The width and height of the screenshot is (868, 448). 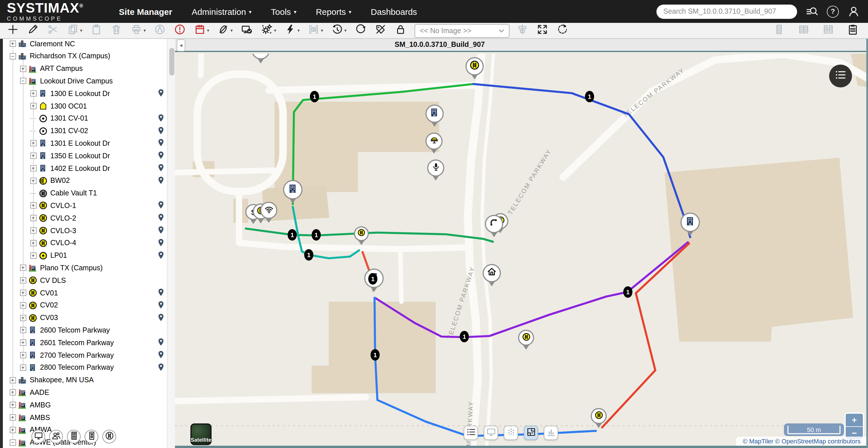 What do you see at coordinates (531, 433) in the screenshot?
I see `floorplan-view-button` at bounding box center [531, 433].